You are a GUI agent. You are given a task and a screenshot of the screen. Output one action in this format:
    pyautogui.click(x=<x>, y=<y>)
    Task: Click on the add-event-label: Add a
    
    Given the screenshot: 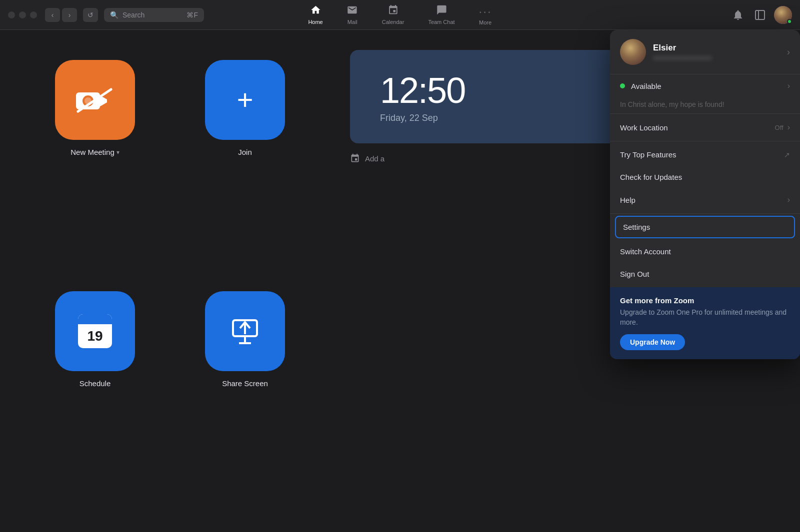 What is the action you would take?
    pyautogui.click(x=375, y=159)
    